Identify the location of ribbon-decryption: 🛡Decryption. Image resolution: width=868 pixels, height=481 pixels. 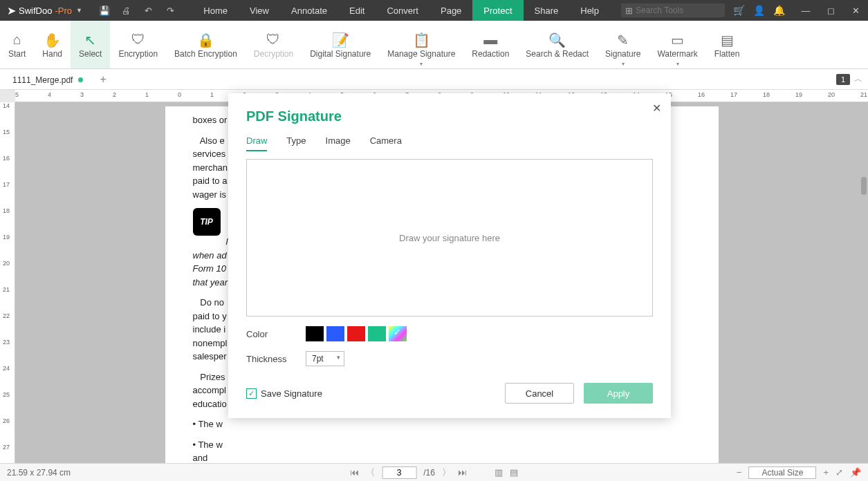
(274, 44).